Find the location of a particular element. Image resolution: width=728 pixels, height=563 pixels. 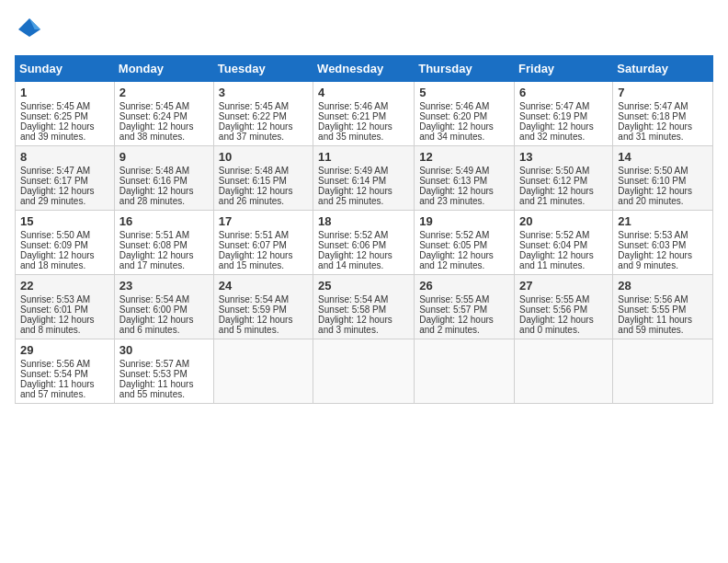

day-number: 18 is located at coordinates (364, 221).